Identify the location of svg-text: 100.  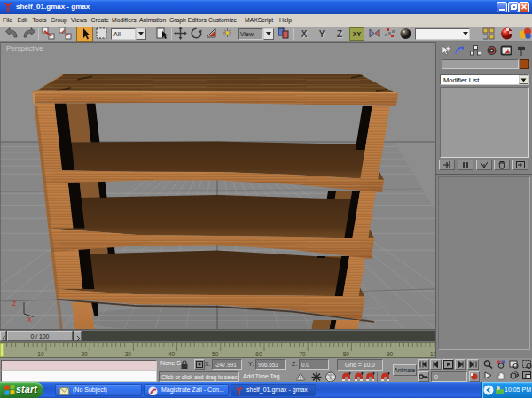
(433, 355).